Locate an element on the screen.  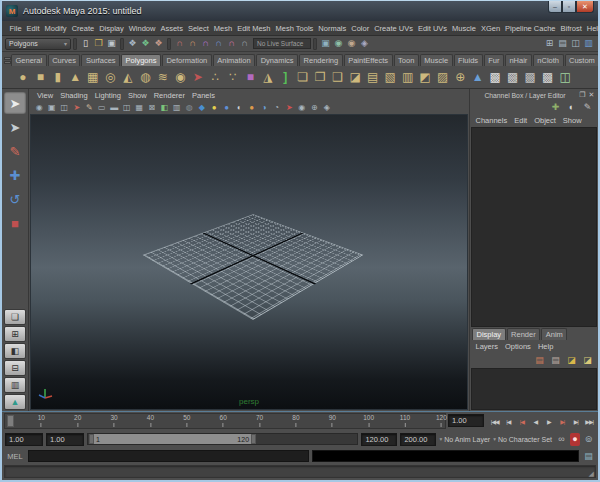
cb-float-icon: ❐ is located at coordinates (582, 95).